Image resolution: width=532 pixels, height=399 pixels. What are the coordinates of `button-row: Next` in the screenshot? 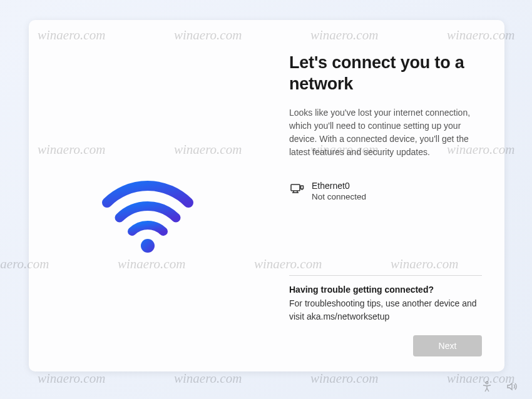 It's located at (386, 346).